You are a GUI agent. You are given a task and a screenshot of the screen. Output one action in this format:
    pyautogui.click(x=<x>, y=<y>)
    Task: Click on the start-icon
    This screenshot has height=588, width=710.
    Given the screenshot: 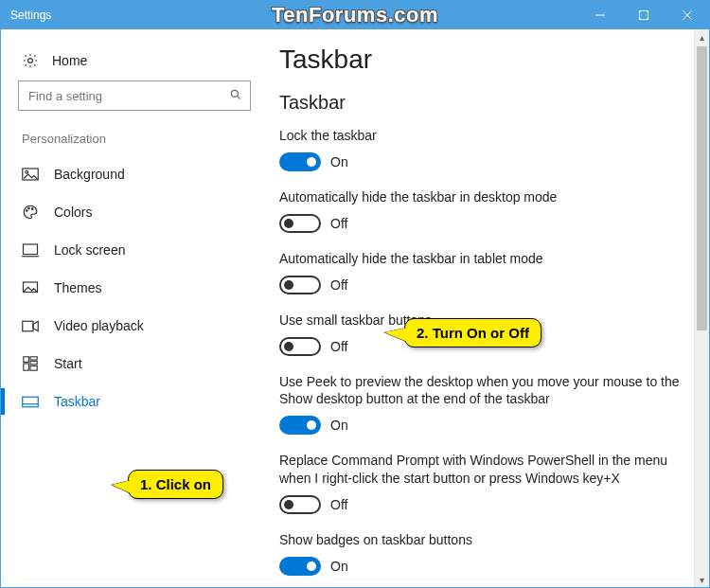 What is the action you would take?
    pyautogui.click(x=30, y=364)
    